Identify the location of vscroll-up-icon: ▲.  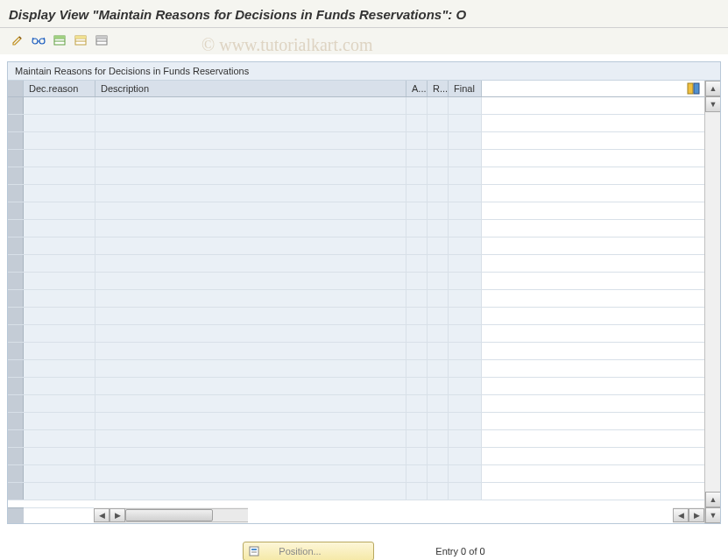
(713, 89).